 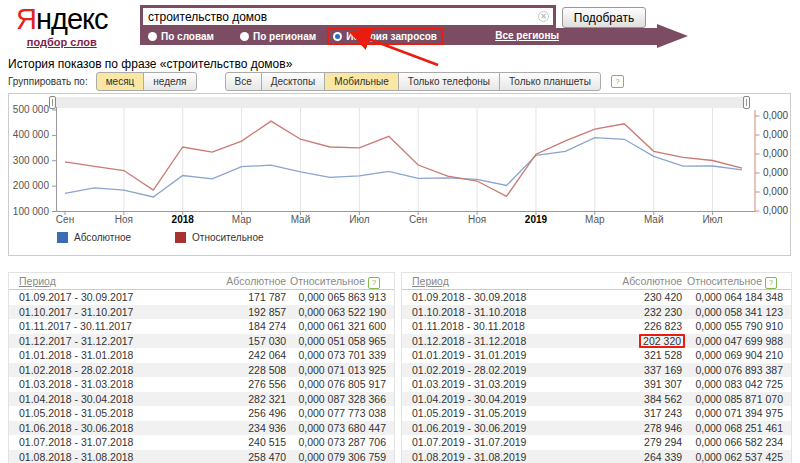 I want to click on absolute-cell: 202 320, so click(x=638, y=342).